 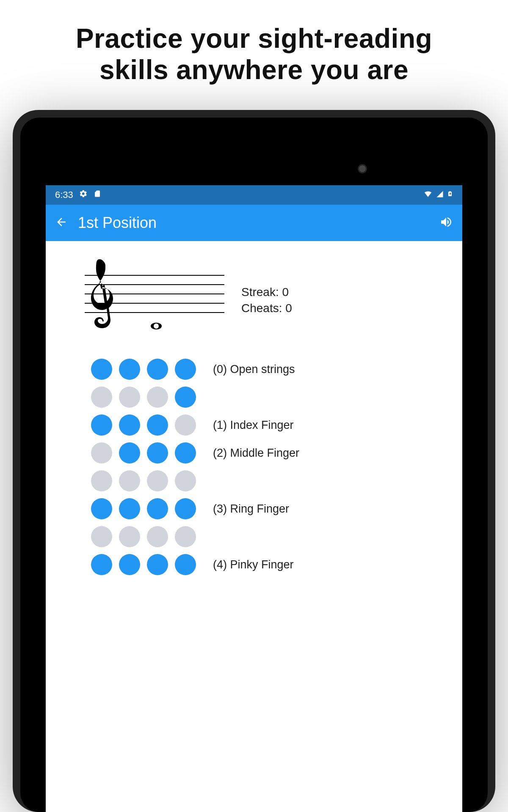 I want to click on fret-row-label: (2) Middle Finger, so click(x=256, y=453).